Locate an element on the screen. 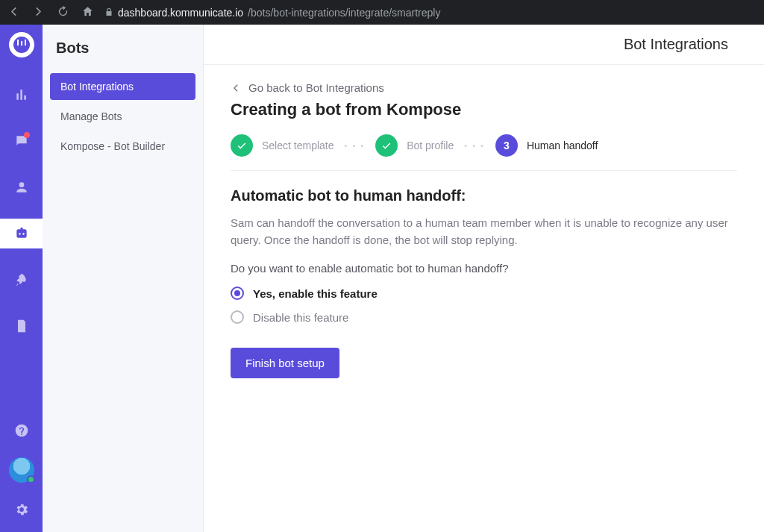 Image resolution: width=764 pixels, height=532 pixels. browser-url: dashboard.kommunicate.io/bots/bot-integr… is located at coordinates (272, 13).